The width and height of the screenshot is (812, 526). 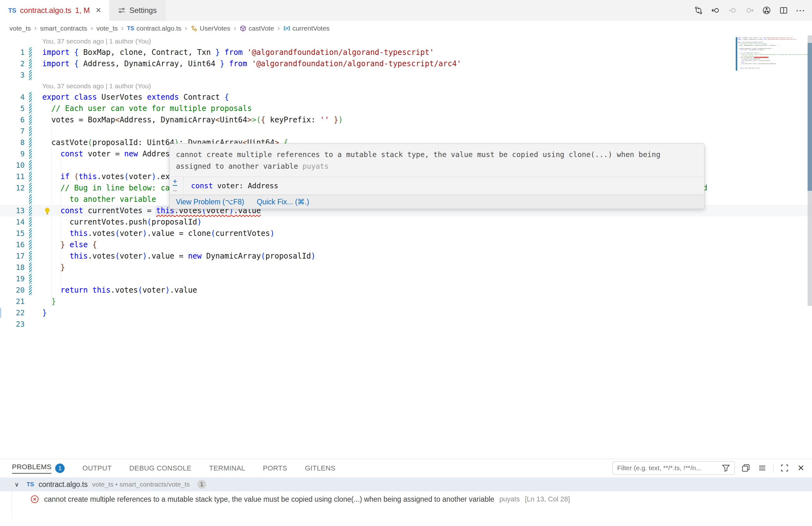 I want to click on code-line-21: 21 }, so click(x=406, y=302).